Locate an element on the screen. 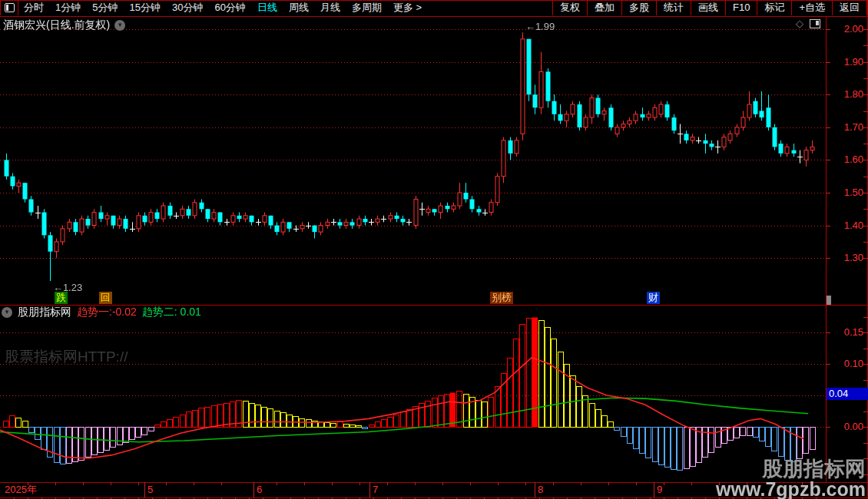 This screenshot has width=868, height=499. indicator-axis-label: 0.15 is located at coordinates (850, 332).